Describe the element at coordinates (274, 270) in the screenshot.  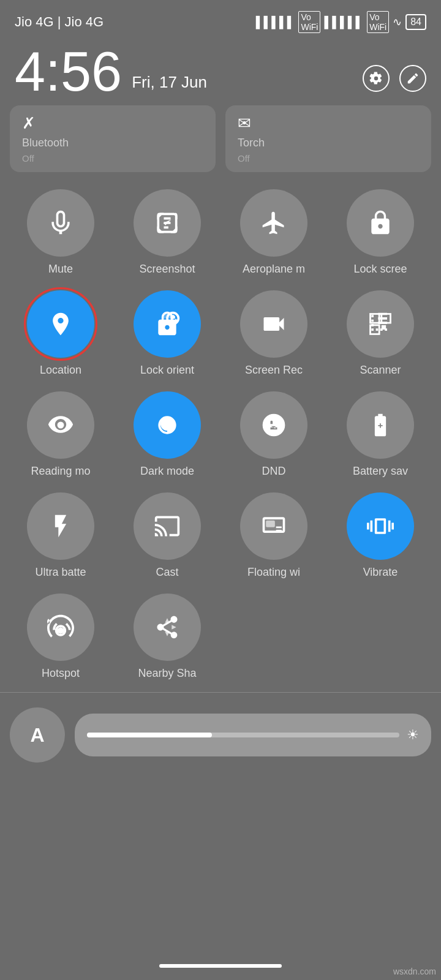
I see `aeroplane-label: Aeroplane m` at that location.